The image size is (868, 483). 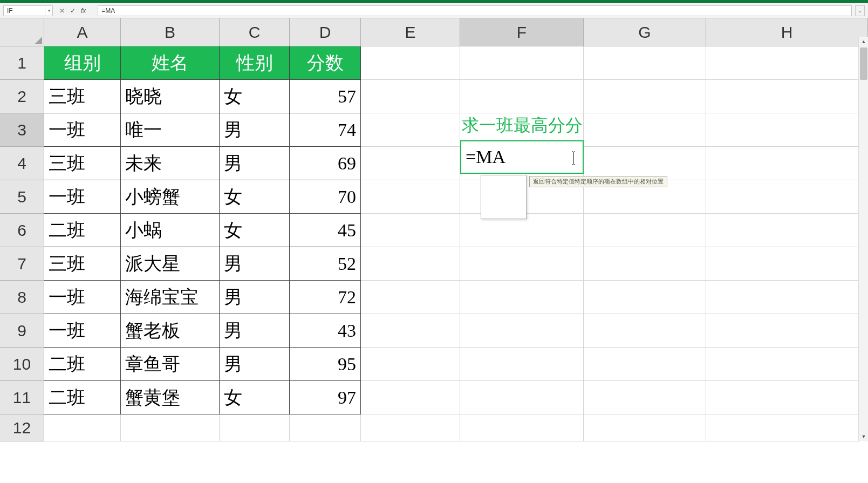 I want to click on cell-C4: 男, so click(x=255, y=164).